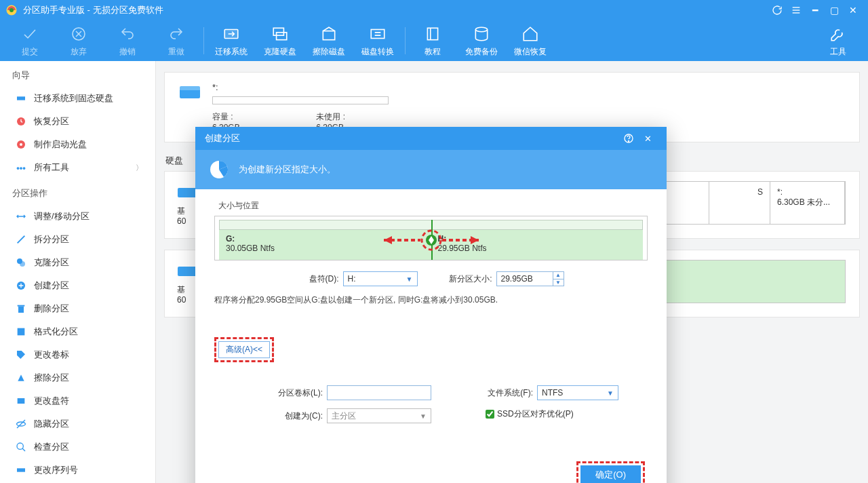 Image resolution: width=868 pixels, height=483 pixels. Describe the element at coordinates (140, 168) in the screenshot. I see `chevron-right-icon: 〉` at that location.